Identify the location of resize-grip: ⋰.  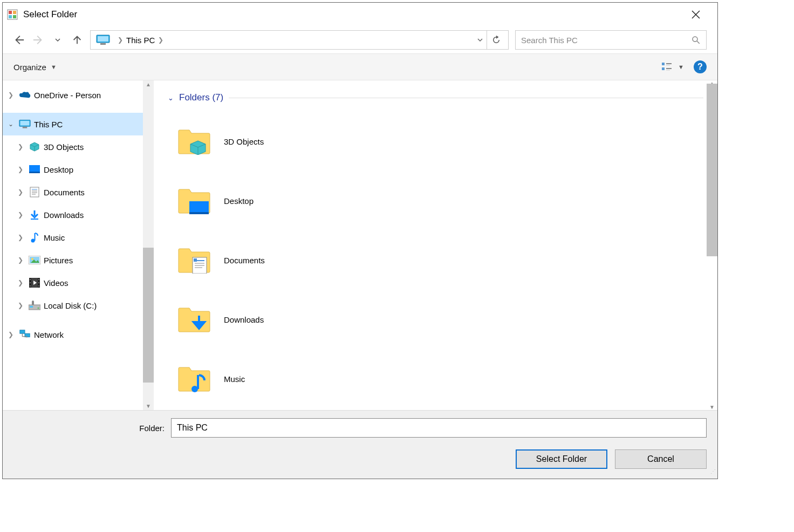
(713, 474).